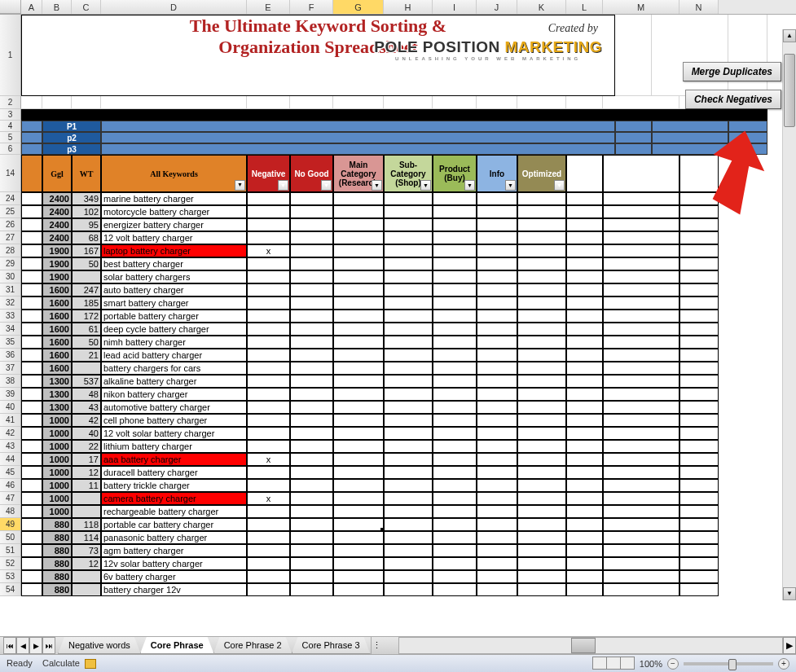  I want to click on col-header-A: A, so click(32, 7).